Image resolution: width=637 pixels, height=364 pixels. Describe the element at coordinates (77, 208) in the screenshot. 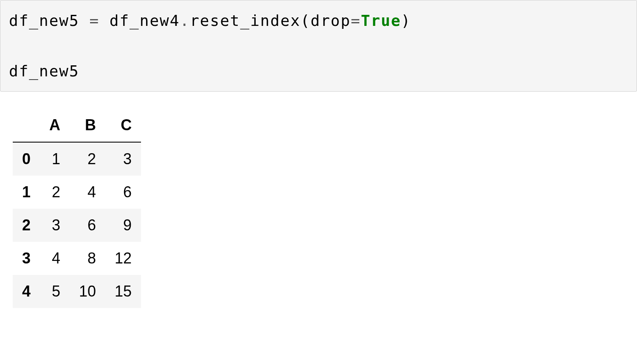

I see `dataframe-table: A B C 0 1 2 3 1 2 4 6 2 3 6 9` at that location.